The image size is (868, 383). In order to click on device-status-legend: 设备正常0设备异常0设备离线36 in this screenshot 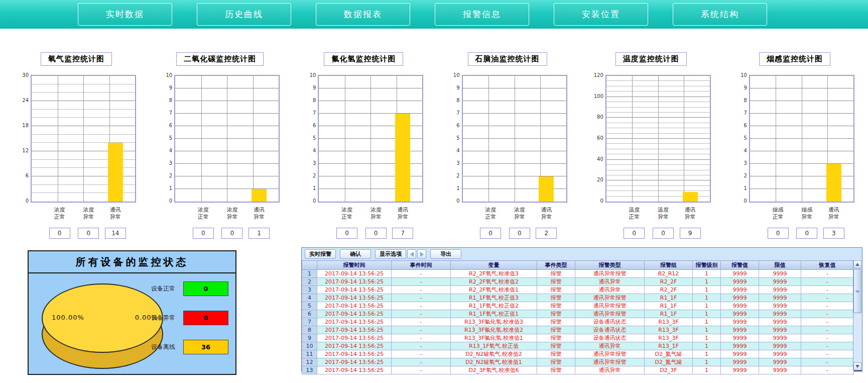, I will do `click(190, 325)`.